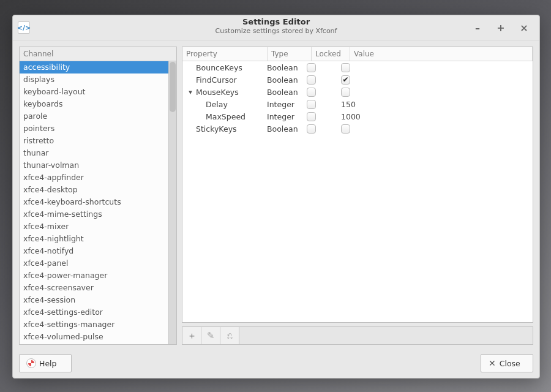 The height and width of the screenshot is (392, 551). What do you see at coordinates (276, 22) in the screenshot?
I see `window-title: Settings Editor` at bounding box center [276, 22].